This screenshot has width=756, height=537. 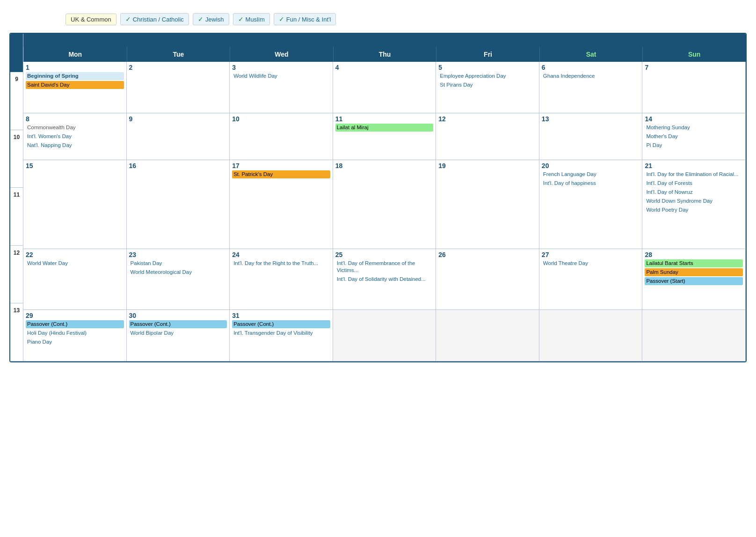 What do you see at coordinates (487, 76) in the screenshot?
I see `event: Employee Appreciation Day` at bounding box center [487, 76].